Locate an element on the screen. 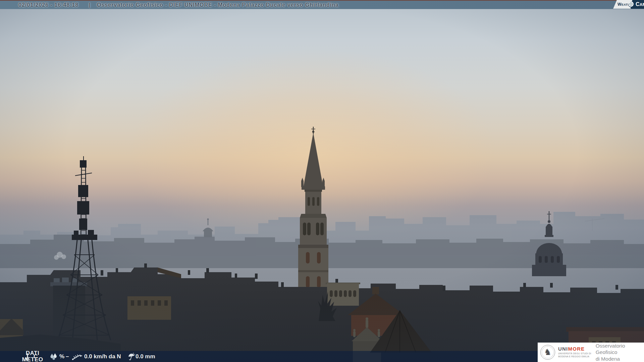 Image resolution: width=644 pixels, height=362 pixels. brand-more: MORE is located at coordinates (576, 349).